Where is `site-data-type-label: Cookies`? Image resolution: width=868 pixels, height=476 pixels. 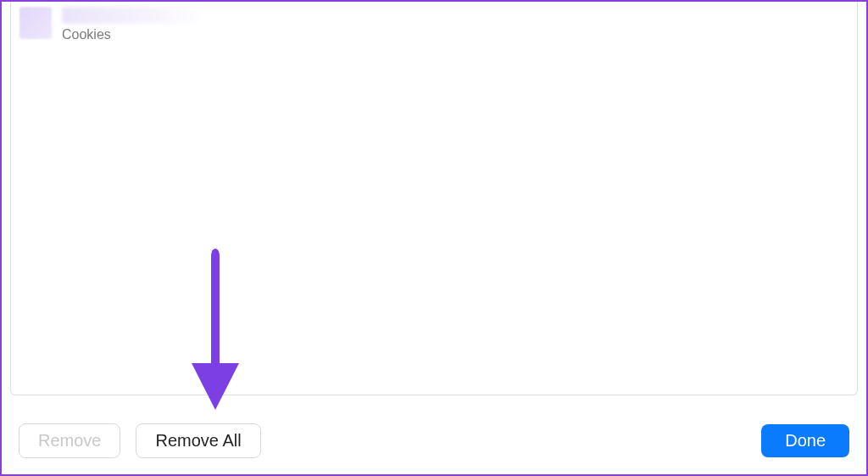 site-data-type-label: Cookies is located at coordinates (134, 35).